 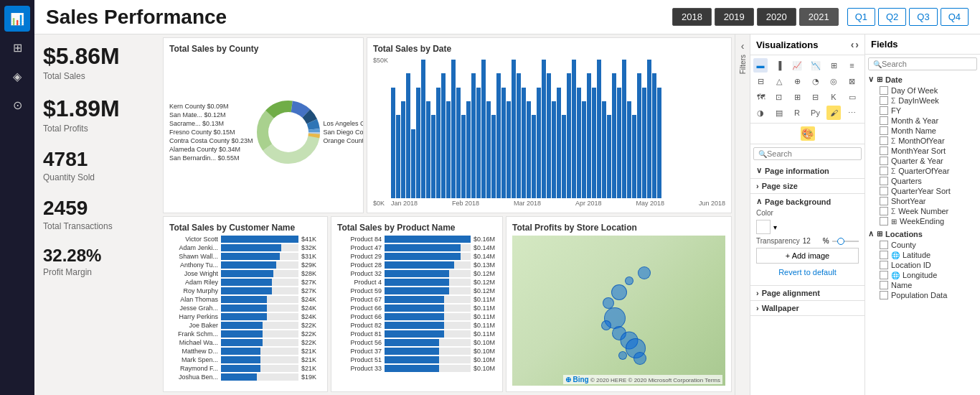 I want to click on color-dropdown: ▾, so click(x=775, y=227).